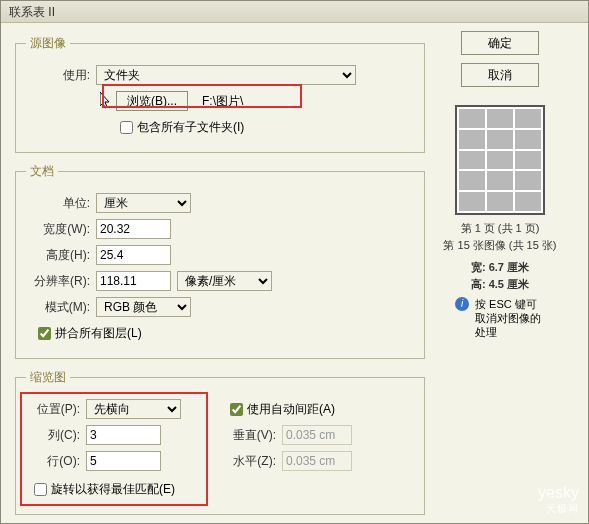 The width and height of the screenshot is (589, 524). What do you see at coordinates (126, 128) in the screenshot?
I see `include-subfolders-checkbox` at bounding box center [126, 128].